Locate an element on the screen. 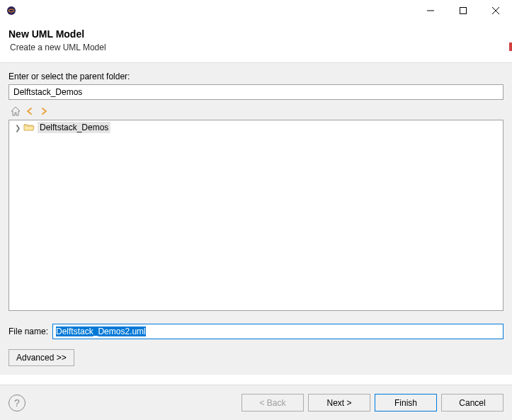  header-accent is located at coordinates (511, 47).